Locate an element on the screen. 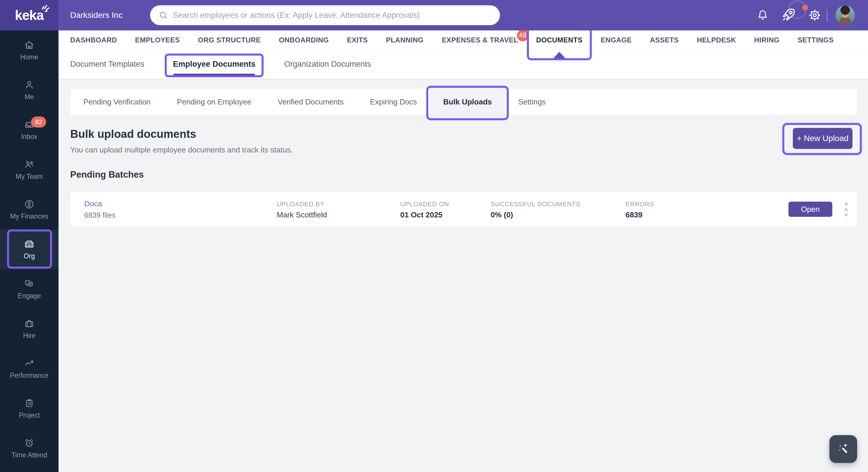 This screenshot has height=472, width=868. sidebar-item-label: My Finances is located at coordinates (29, 216).